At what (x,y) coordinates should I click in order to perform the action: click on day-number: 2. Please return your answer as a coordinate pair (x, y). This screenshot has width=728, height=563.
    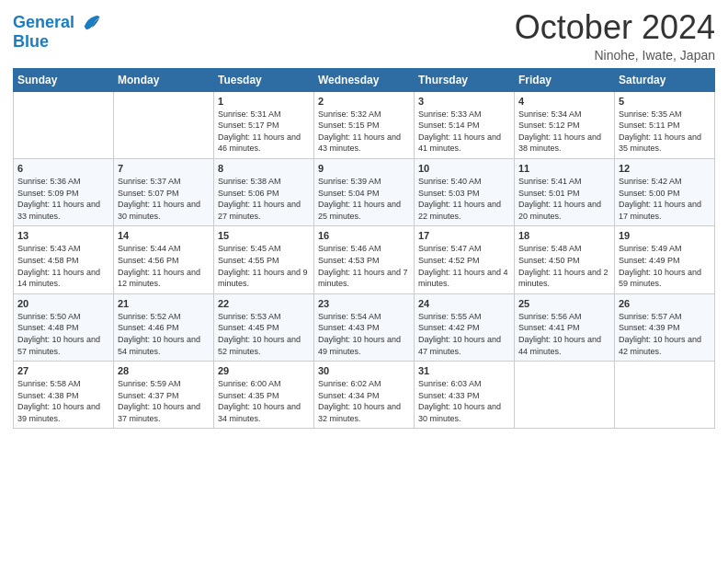
    Looking at the image, I should click on (364, 101).